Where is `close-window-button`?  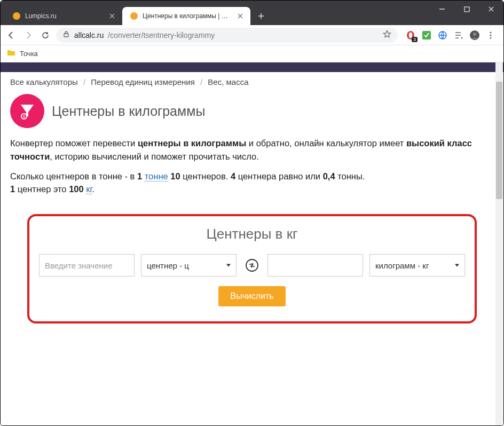
close-window-button is located at coordinates (491, 9).